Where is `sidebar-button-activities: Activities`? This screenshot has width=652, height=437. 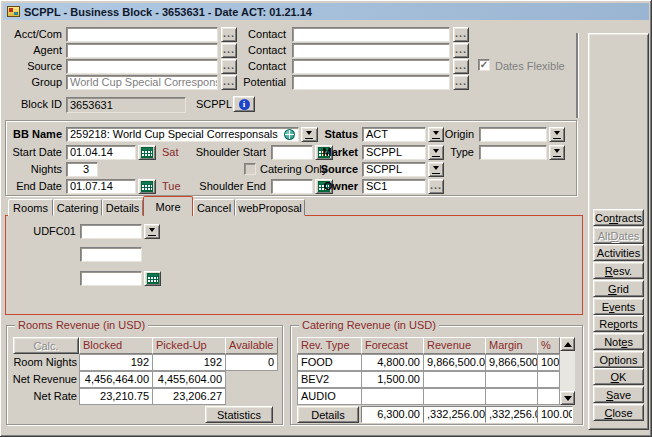
sidebar-button-activities: Activities is located at coordinates (618, 252).